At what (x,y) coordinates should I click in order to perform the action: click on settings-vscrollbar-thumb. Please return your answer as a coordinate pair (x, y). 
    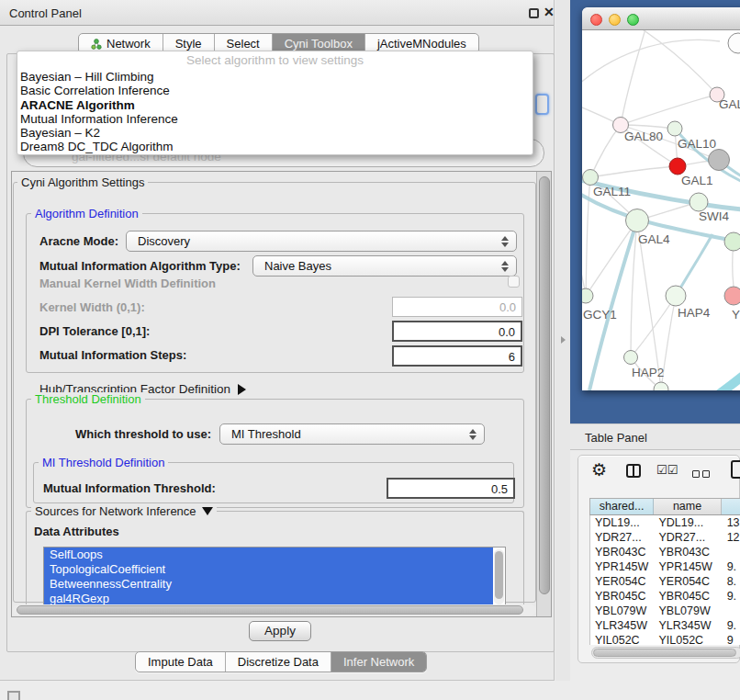
    Looking at the image, I should click on (544, 386).